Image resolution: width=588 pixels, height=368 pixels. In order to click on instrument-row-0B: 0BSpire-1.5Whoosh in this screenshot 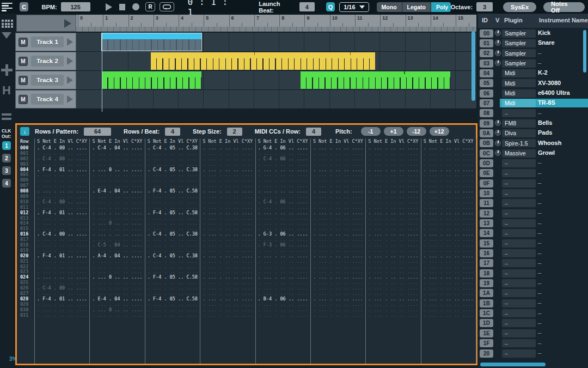, I will do `click(533, 143)`.